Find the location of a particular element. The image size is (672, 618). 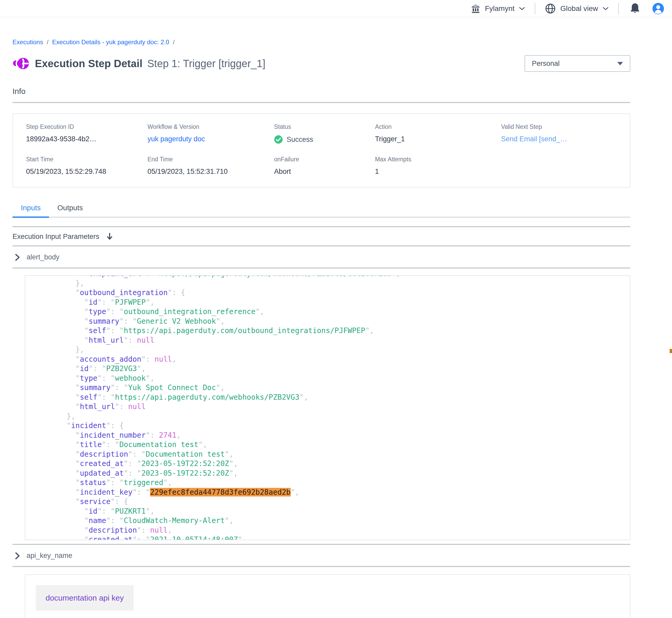

field-action: Action Trigger_1 is located at coordinates (438, 134).